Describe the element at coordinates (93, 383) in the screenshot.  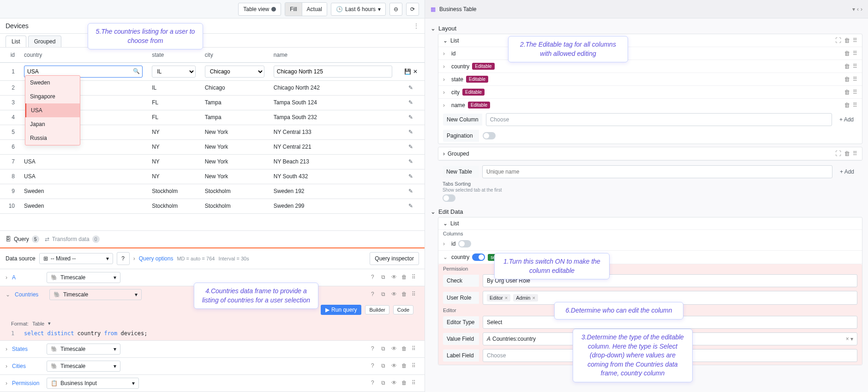
I see `query-permission-ds: 📋Business Input▾` at that location.